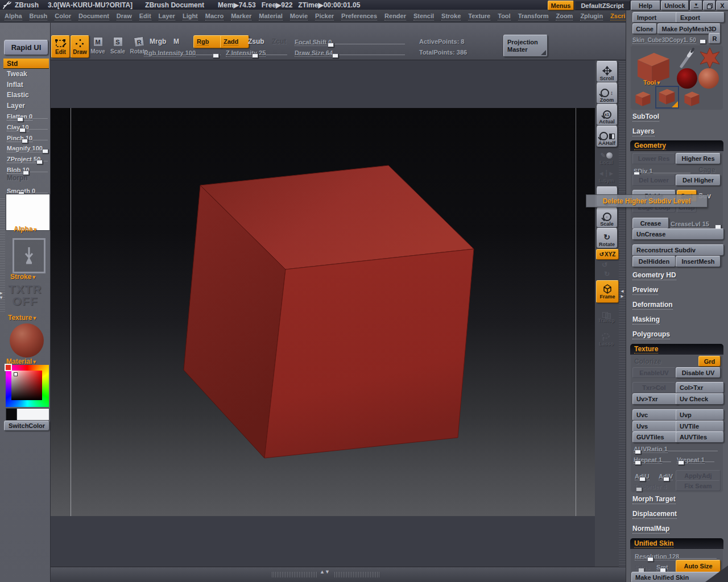 The height and width of the screenshot is (582, 728). What do you see at coordinates (606, 156) in the screenshot?
I see `local-button: ✎ Local` at bounding box center [606, 156].